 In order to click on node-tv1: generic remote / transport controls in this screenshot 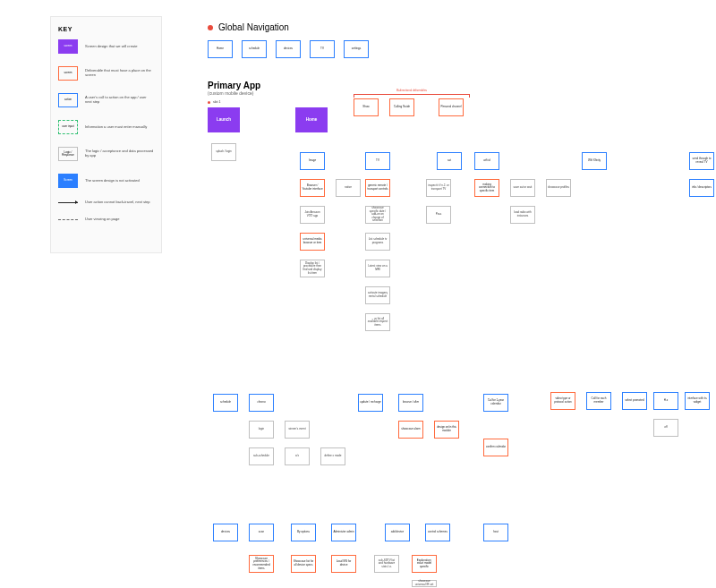, I will do `click(378, 188)`.